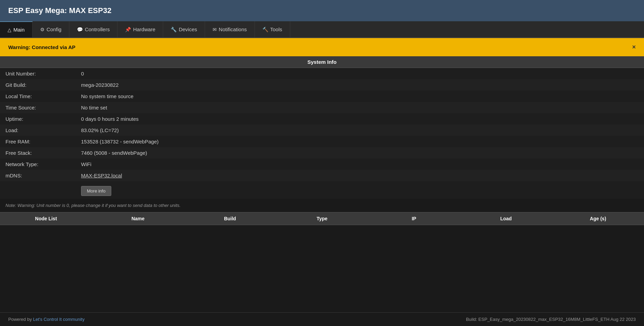 This screenshot has height=326, width=644. Describe the element at coordinates (634, 47) in the screenshot. I see `warning-close-button: ×` at that location.